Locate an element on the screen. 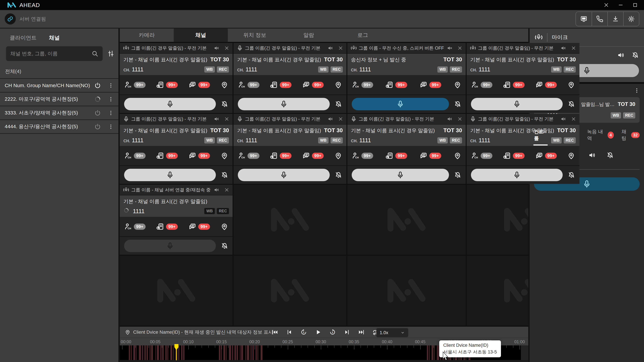 This screenshot has height=362, width=644. channel-list-item: 3333. 서초구/양재역 공사현장(5) is located at coordinates (59, 113).